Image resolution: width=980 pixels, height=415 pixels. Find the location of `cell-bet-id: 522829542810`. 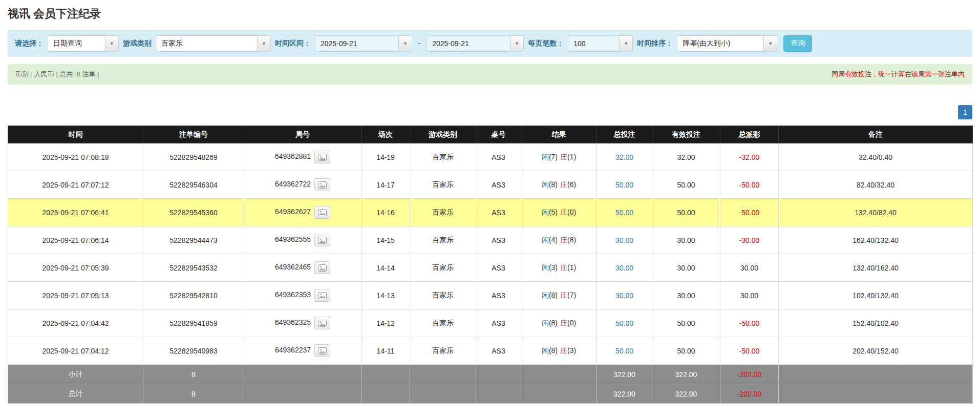

cell-bet-id: 522829542810 is located at coordinates (194, 296).